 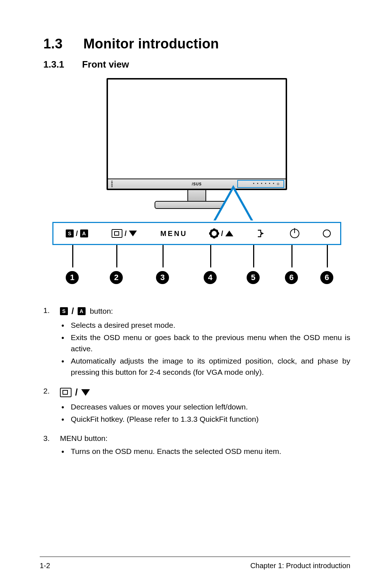 I want to click on triangle-up-icon, so click(x=229, y=233).